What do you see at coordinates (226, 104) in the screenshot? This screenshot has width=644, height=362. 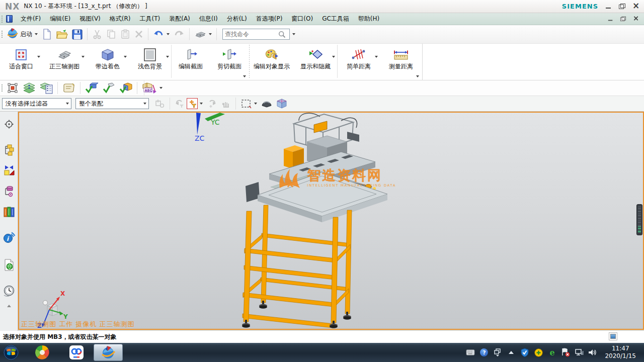 I see `grab-button` at bounding box center [226, 104].